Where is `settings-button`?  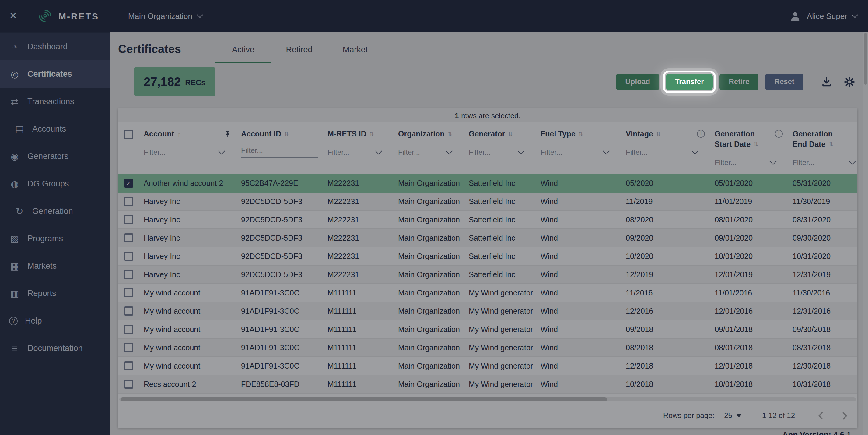 settings-button is located at coordinates (849, 82).